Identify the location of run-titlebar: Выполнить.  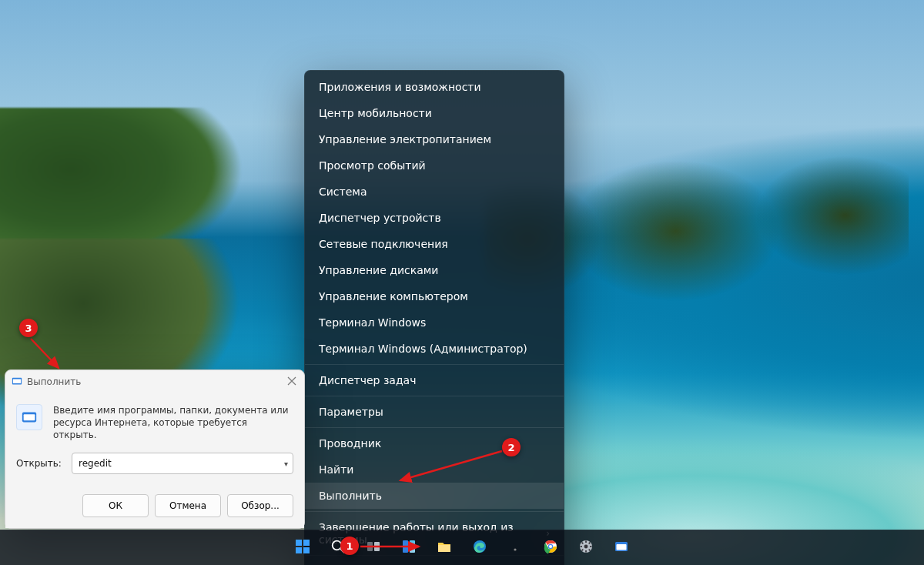
(155, 382).